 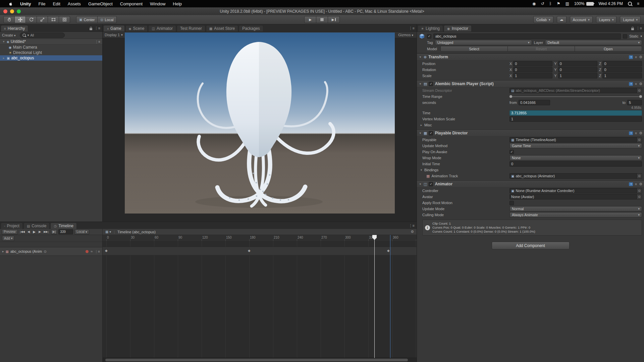 I want to click on curves-toggle-icon: ≈, so click(x=92, y=251).